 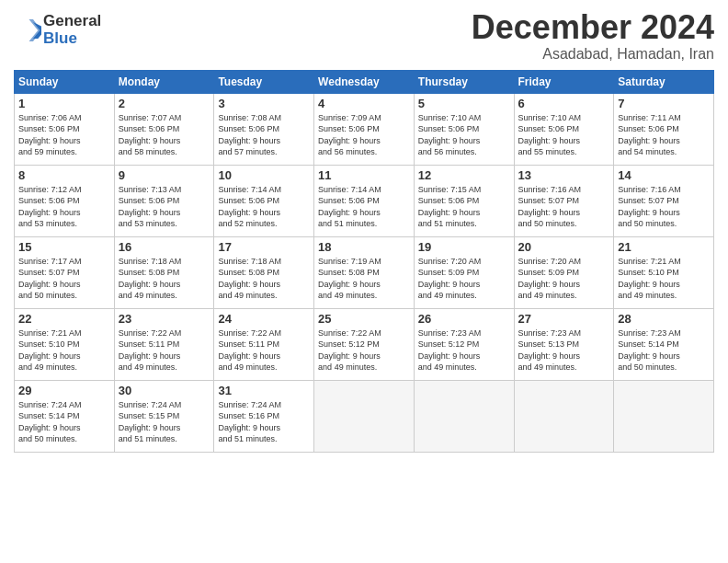 I want to click on day-info: Sunrise: 7:24 AM Sunset: 5:14 PM Dayligh…, so click(x=64, y=422).